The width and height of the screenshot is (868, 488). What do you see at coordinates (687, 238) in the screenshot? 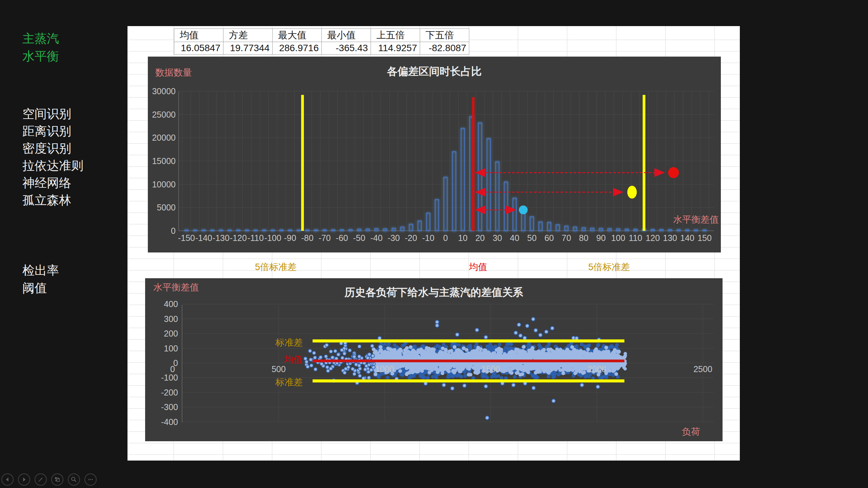
I see `svg-text: 140` at bounding box center [687, 238].